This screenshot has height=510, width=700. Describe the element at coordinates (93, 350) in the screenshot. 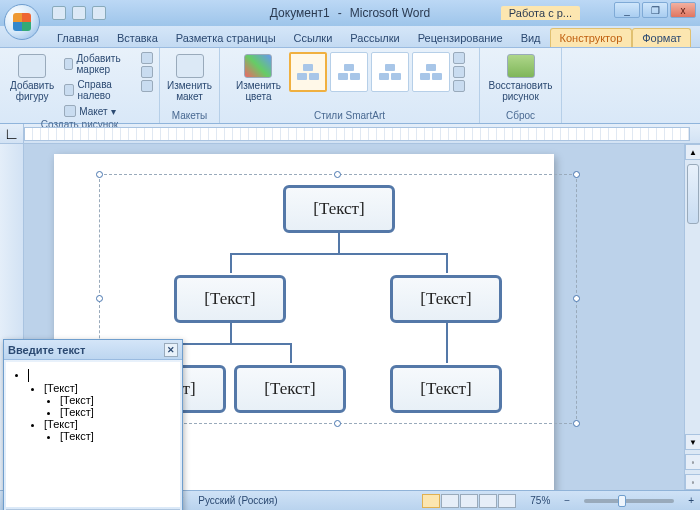

I see `text-pane-header: Введите текст ✕` at that location.